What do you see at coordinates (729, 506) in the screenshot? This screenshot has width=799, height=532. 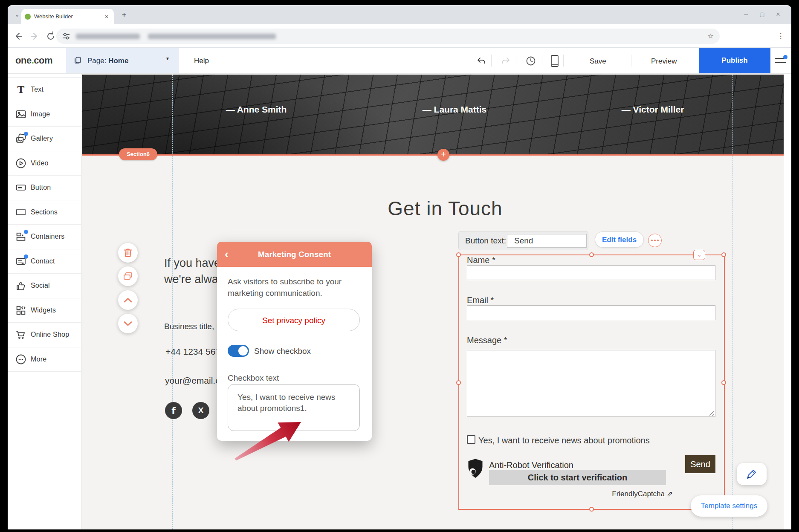 I see `template-settings-button: Template settings` at bounding box center [729, 506].